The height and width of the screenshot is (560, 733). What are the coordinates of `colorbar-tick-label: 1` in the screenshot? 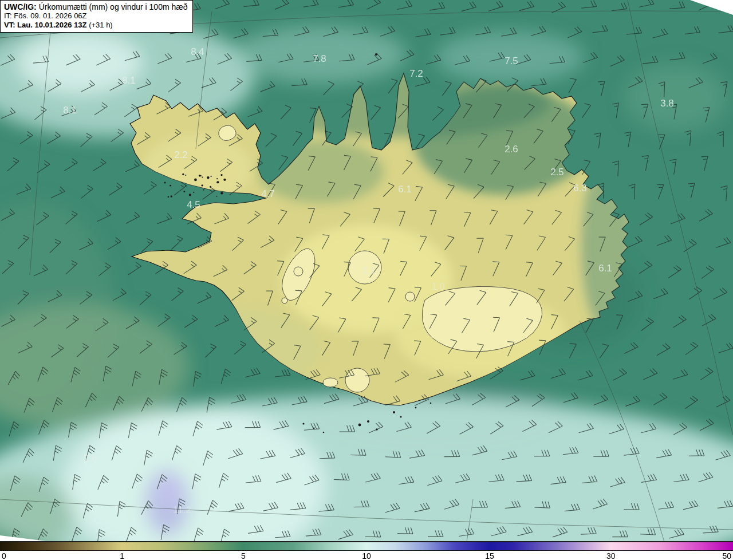 It's located at (122, 555).